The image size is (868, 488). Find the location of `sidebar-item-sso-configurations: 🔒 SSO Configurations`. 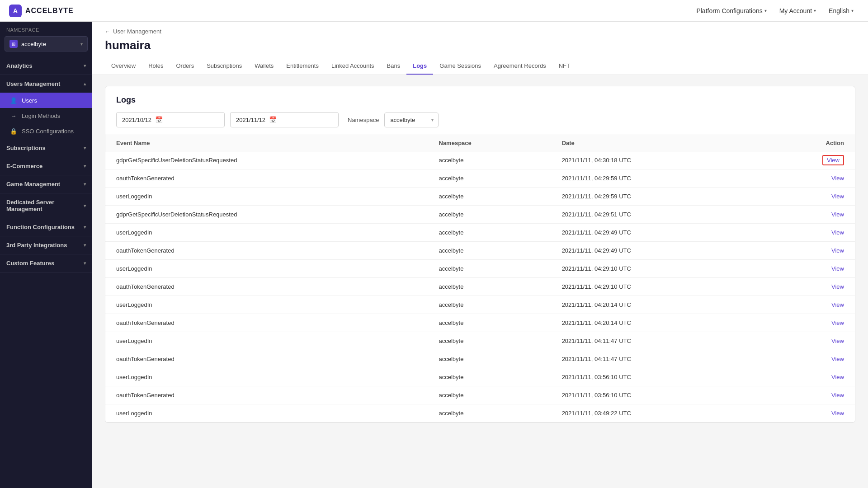

sidebar-item-sso-configurations: 🔒 SSO Configurations is located at coordinates (46, 131).